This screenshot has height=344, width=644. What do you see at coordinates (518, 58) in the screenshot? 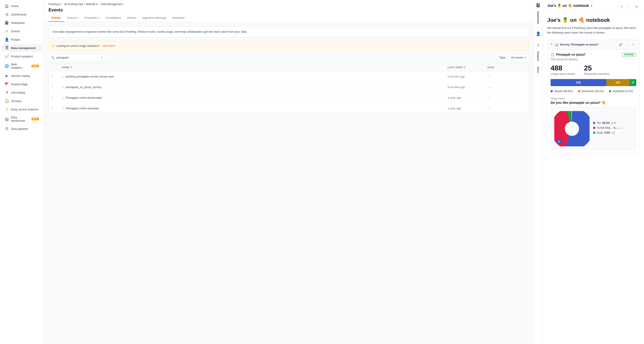
I see `type-filter-button: All events ▾` at bounding box center [518, 58].